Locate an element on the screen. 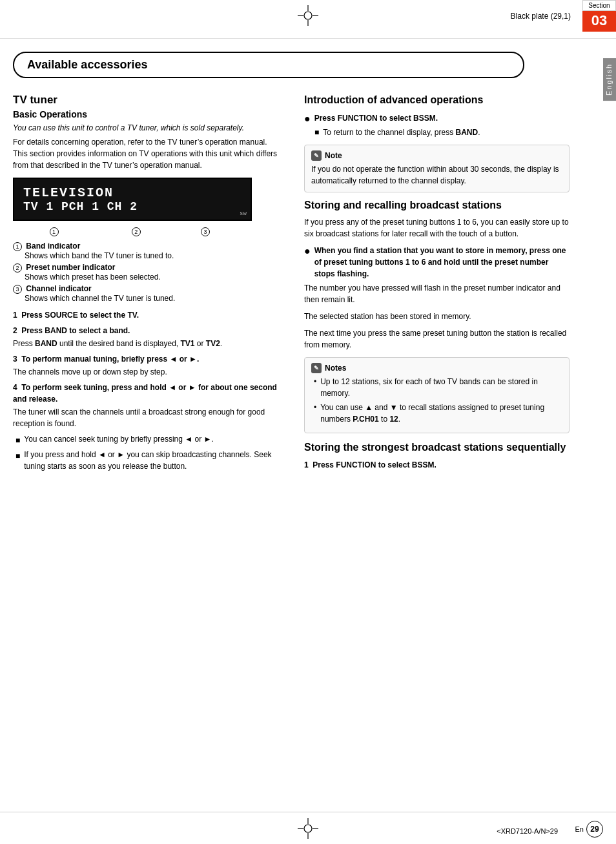 This screenshot has width=616, height=844. indicator-3: 3 Channel indicator Shows which channel … is located at coordinates (146, 293).